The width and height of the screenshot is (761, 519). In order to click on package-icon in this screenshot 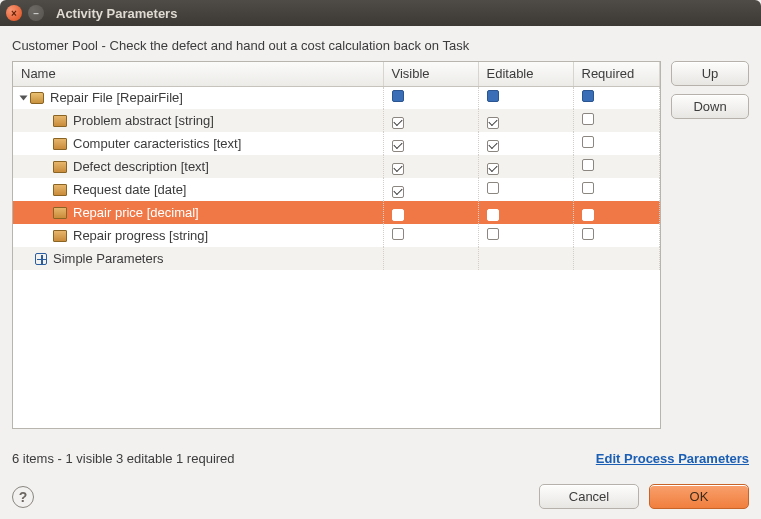, I will do `click(37, 98)`.